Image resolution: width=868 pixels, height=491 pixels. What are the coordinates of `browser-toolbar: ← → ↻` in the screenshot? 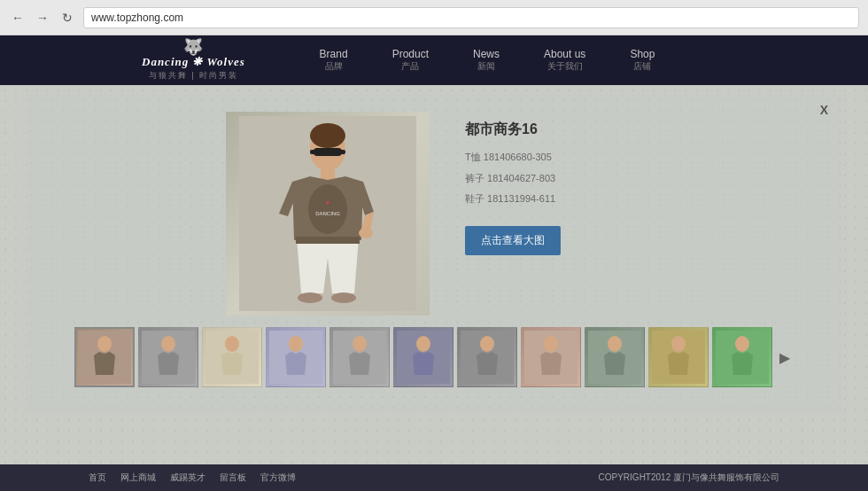 It's located at (434, 18).